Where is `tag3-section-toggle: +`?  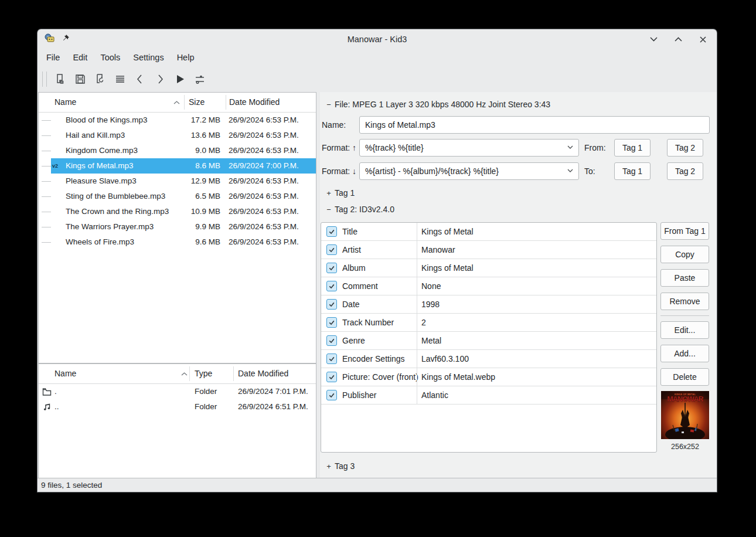 tag3-section-toggle: + is located at coordinates (329, 467).